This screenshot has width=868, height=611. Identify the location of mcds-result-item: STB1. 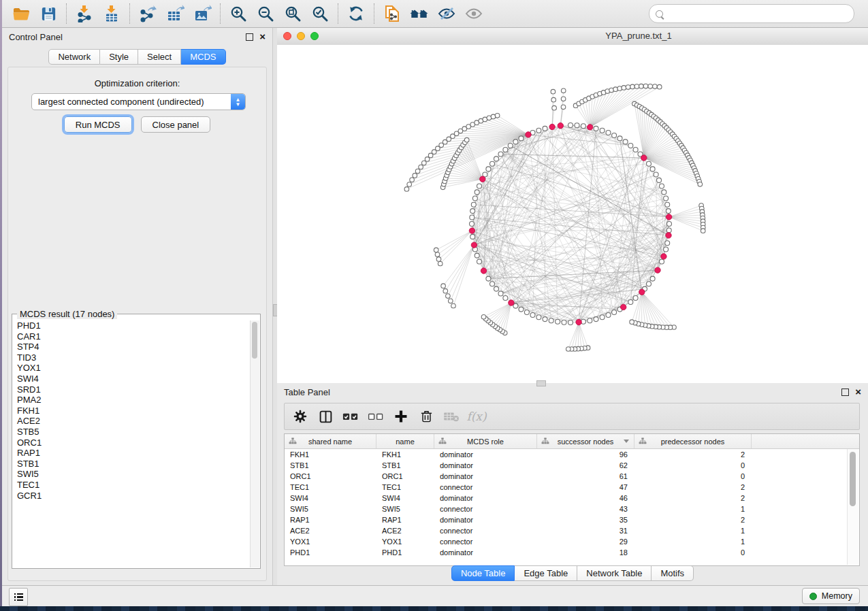
(133, 464).